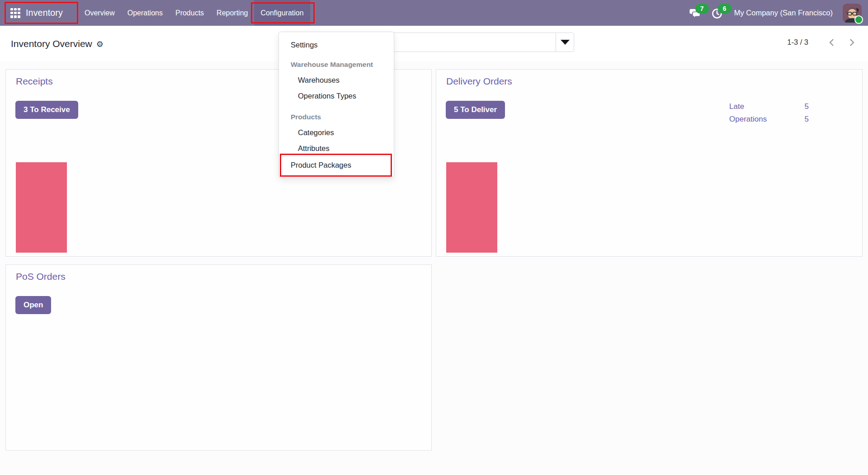 The height and width of the screenshot is (475, 868). What do you see at coordinates (336, 165) in the screenshot?
I see `menu-item-product-packages: Product Packages` at bounding box center [336, 165].